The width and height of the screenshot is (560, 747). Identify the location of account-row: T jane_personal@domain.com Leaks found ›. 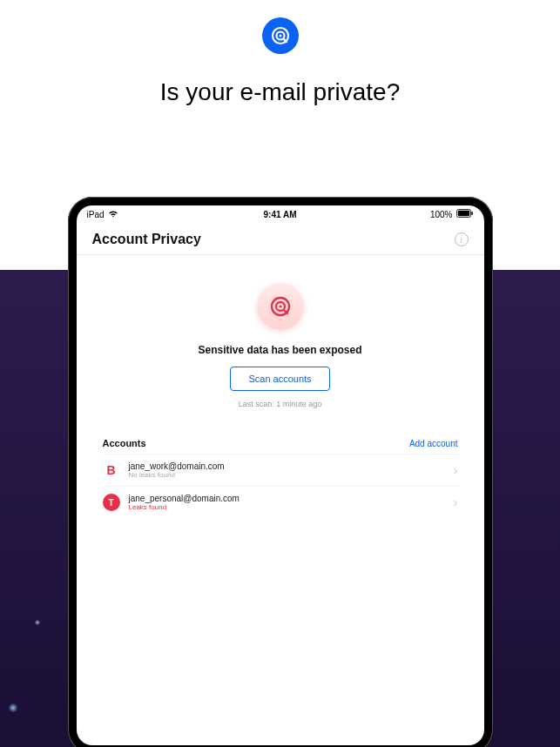
(280, 501).